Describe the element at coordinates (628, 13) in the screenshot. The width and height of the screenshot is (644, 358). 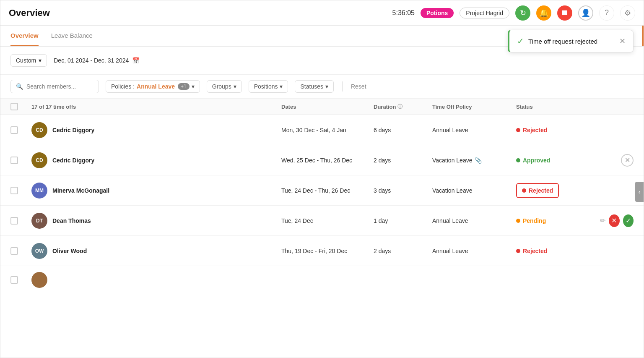
I see `settings-button: ⚙` at that location.